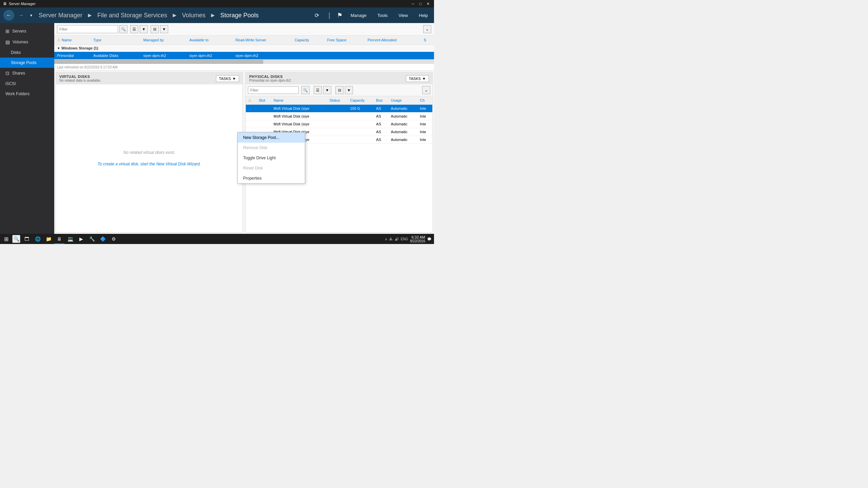  What do you see at coordinates (349, 90) in the screenshot?
I see `phys-sort-dropdown: ▼` at bounding box center [349, 90].